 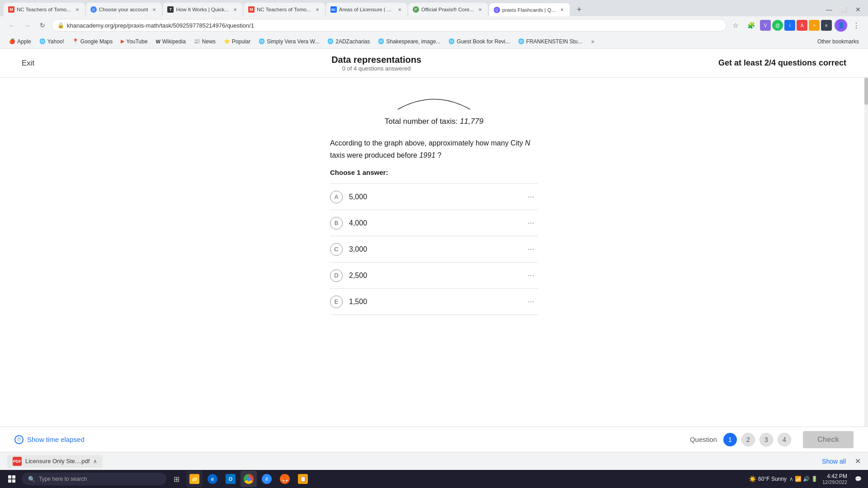 I want to click on show-time-elapsed: ⏱ Show time elapsed, so click(x=50, y=440).